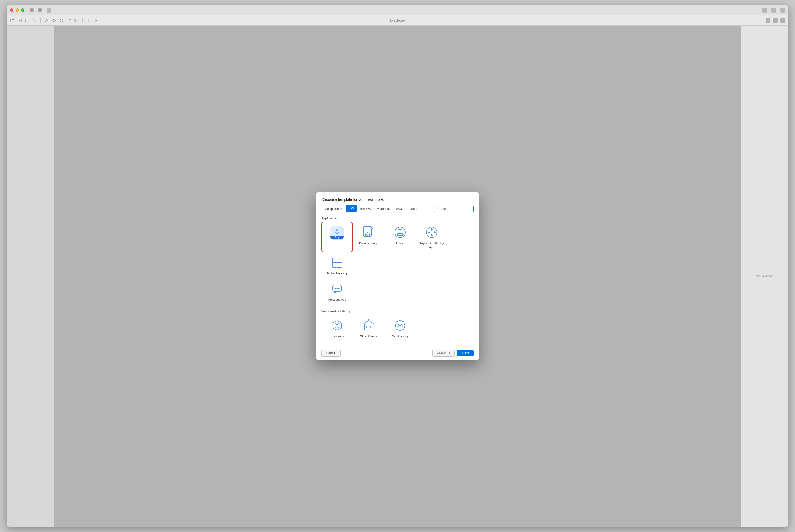  What do you see at coordinates (334, 209) in the screenshot?
I see `tab-multiplatform: Multiplatform` at bounding box center [334, 209].